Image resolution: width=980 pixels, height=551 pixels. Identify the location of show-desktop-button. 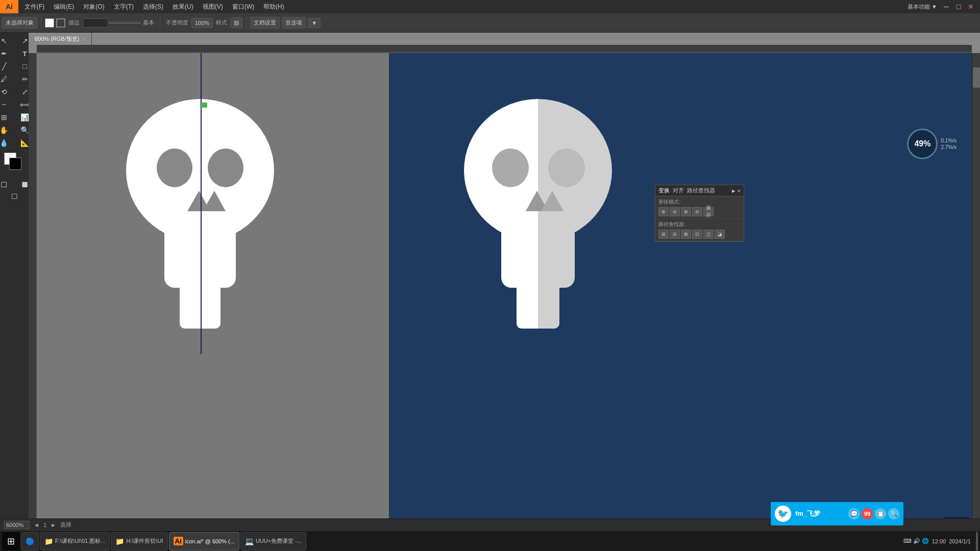
(977, 541).